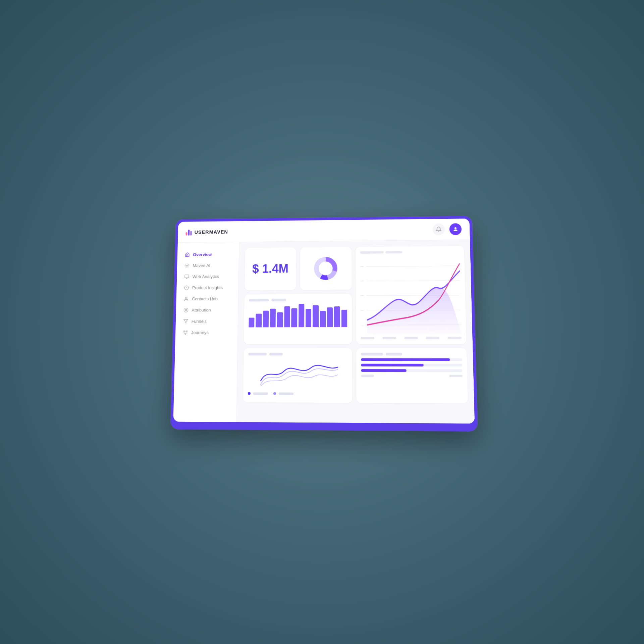  Describe the element at coordinates (201, 265) in the screenshot. I see `sidebar-item-maven-ai-label: Maven AI` at that location.